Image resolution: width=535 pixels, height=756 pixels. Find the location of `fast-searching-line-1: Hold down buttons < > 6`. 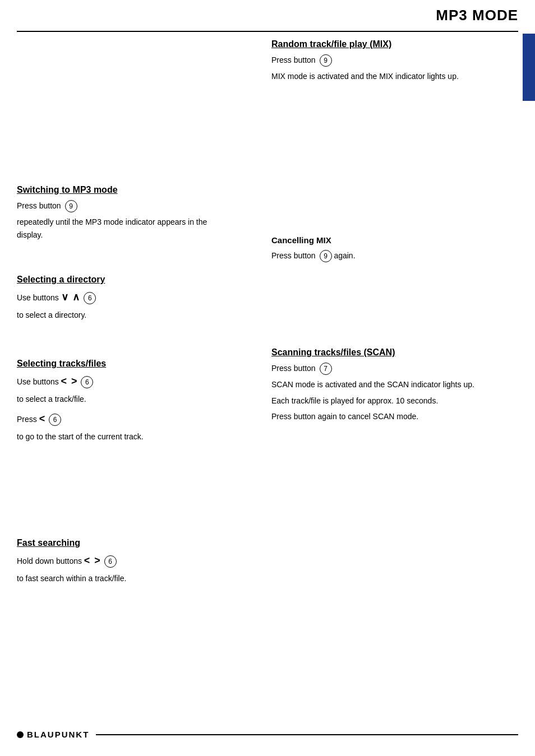

fast-searching-line-1: Hold down buttons < > 6 is located at coordinates (123, 560).